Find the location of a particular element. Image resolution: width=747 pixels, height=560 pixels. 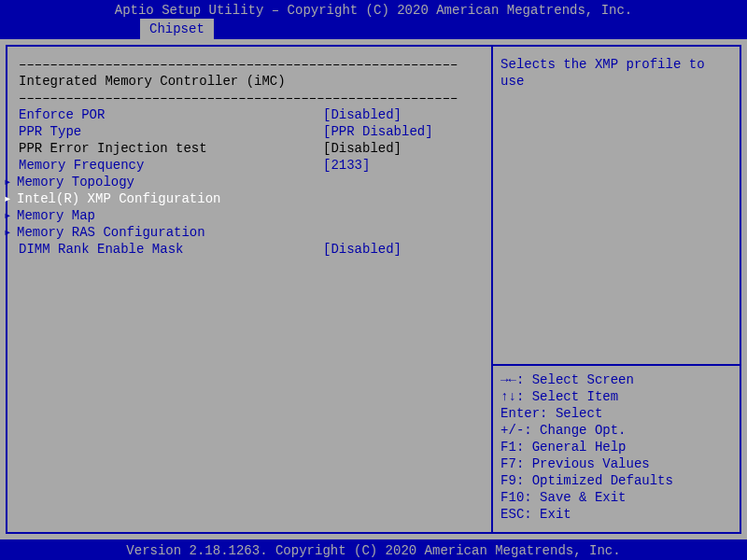

help-key-line: F1: General Help is located at coordinates (616, 447).